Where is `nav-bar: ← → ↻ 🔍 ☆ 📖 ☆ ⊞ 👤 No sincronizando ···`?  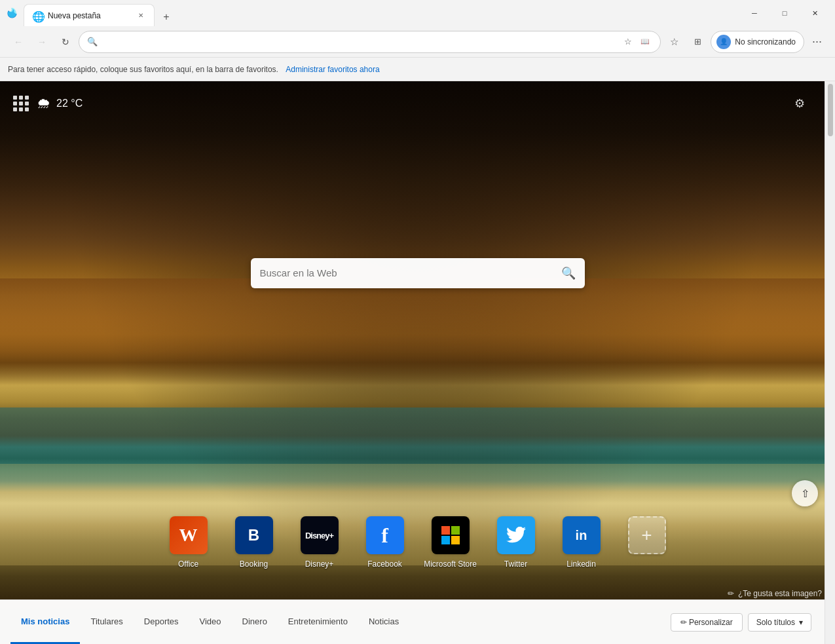
nav-bar: ← → ↻ 🔍 ☆ 📖 ☆ ⊞ 👤 No sincronizando ··· is located at coordinates (418, 42).